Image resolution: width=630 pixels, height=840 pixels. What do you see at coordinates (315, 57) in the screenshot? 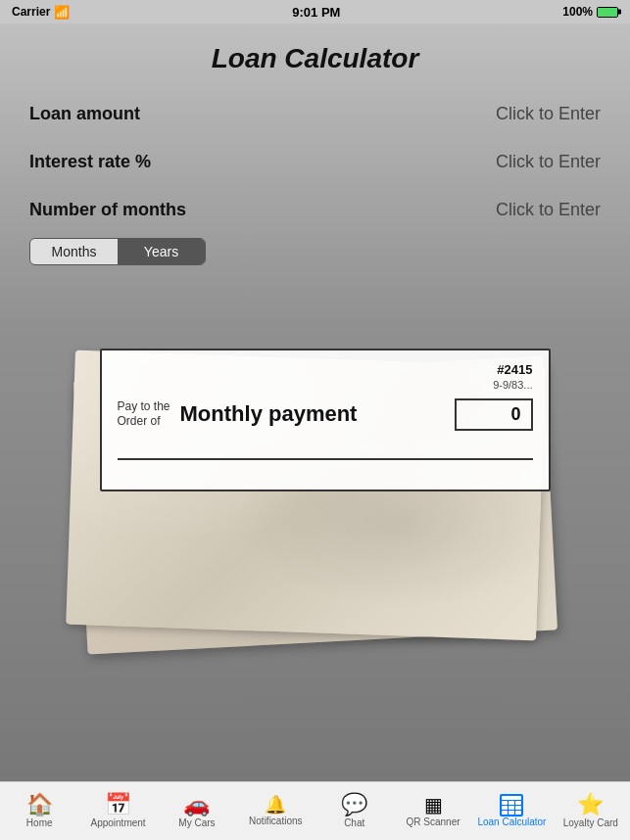
I see `page-title: Loan Calculator` at bounding box center [315, 57].